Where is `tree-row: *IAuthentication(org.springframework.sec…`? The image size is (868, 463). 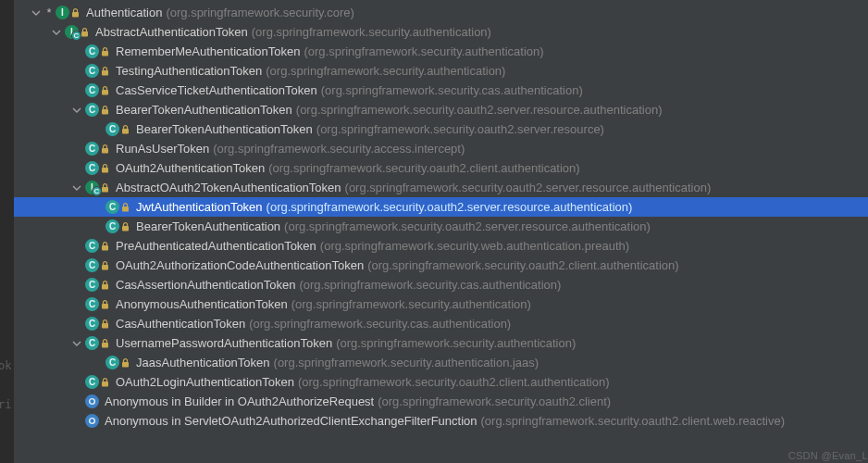 tree-row: *IAuthentication(org.springframework.sec… is located at coordinates (434, 13).